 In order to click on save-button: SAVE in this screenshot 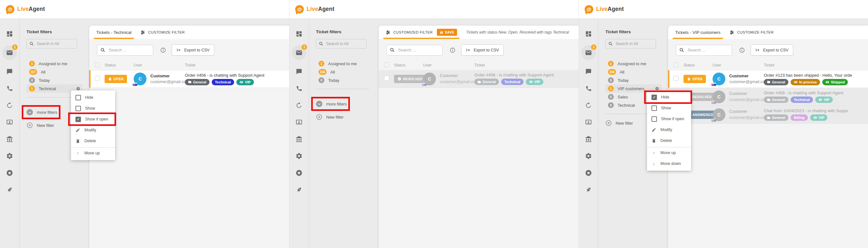, I will do `click(447, 32)`.